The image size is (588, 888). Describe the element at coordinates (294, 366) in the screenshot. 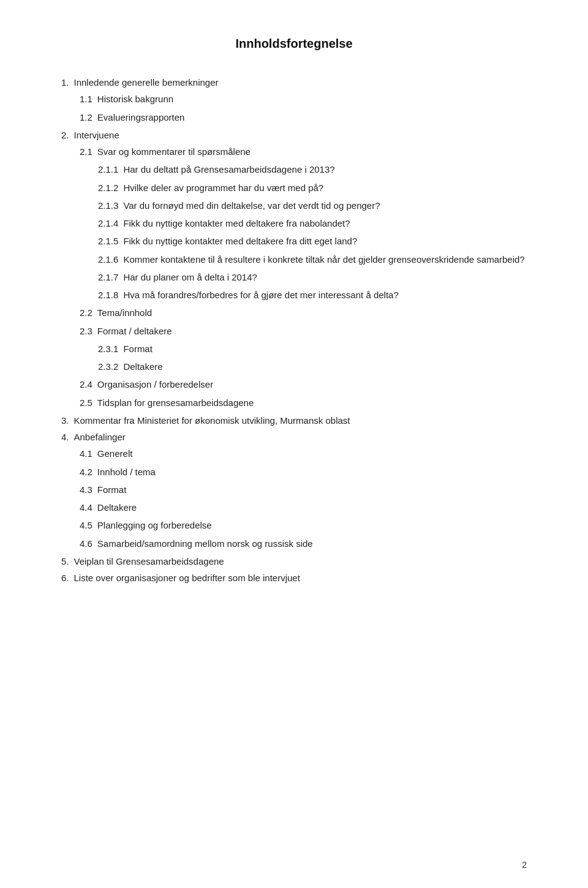

I see `toc-item: 2.3.2Deltakere` at that location.